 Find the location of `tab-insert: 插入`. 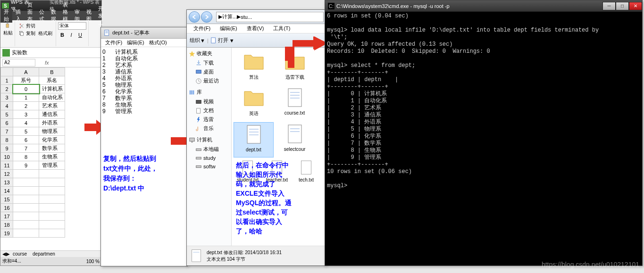

tab-insert: 插入 is located at coordinates (18, 16).